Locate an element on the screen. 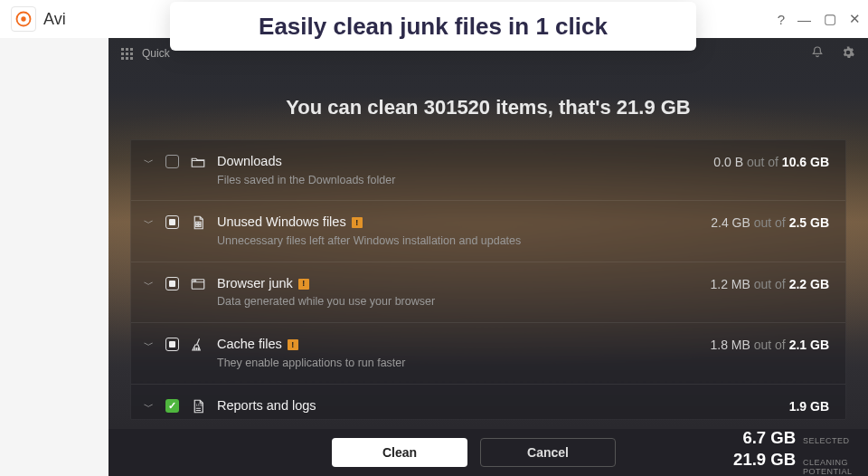 Image resolution: width=868 pixels, height=476 pixels. cleanup-item-row: ﹀LOGReports and logsLists of events that… is located at coordinates (488, 402).